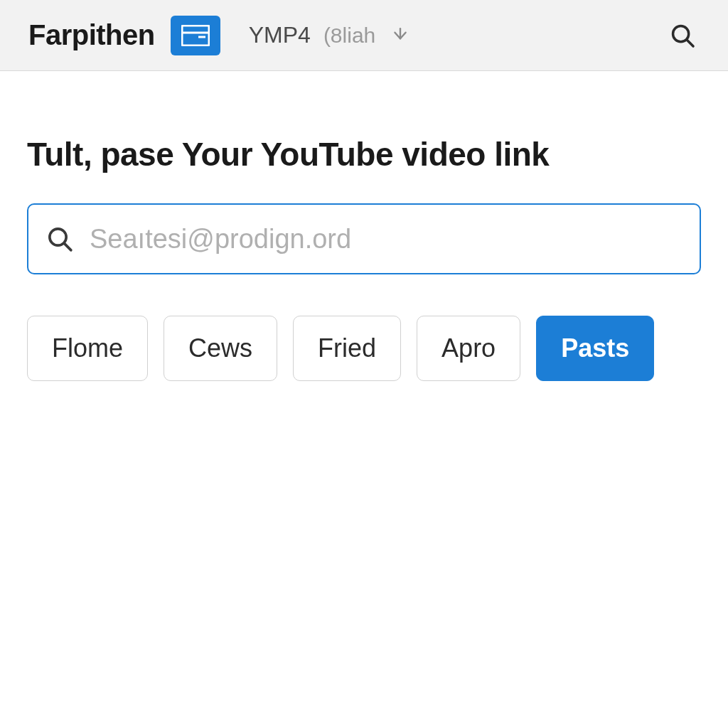 This screenshot has width=728, height=728. Describe the element at coordinates (364, 348) in the screenshot. I see `tab-row: Flome Cews Fried Apro Pasts` at that location.